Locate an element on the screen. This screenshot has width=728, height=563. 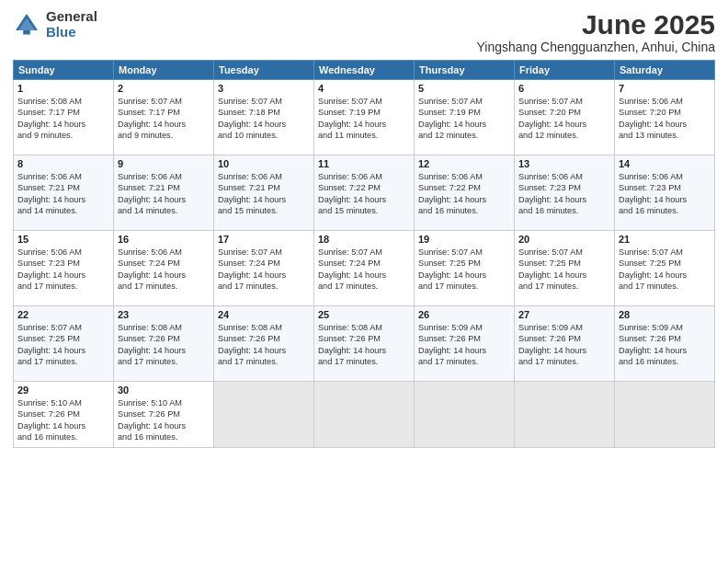
day-number: 12 is located at coordinates (464, 164).